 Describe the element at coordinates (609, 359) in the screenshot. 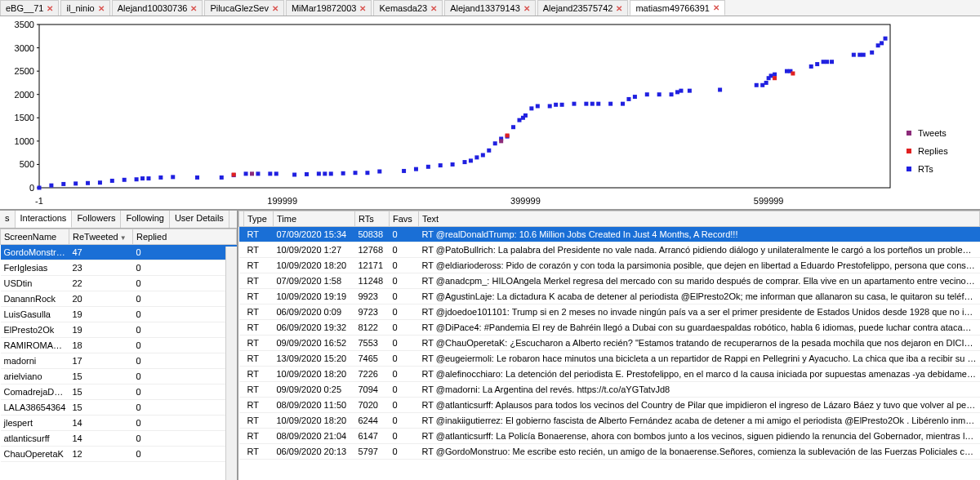

I see `table-row: RT13/09/2020 15:2074650RT @eugeiermoli: …` at that location.